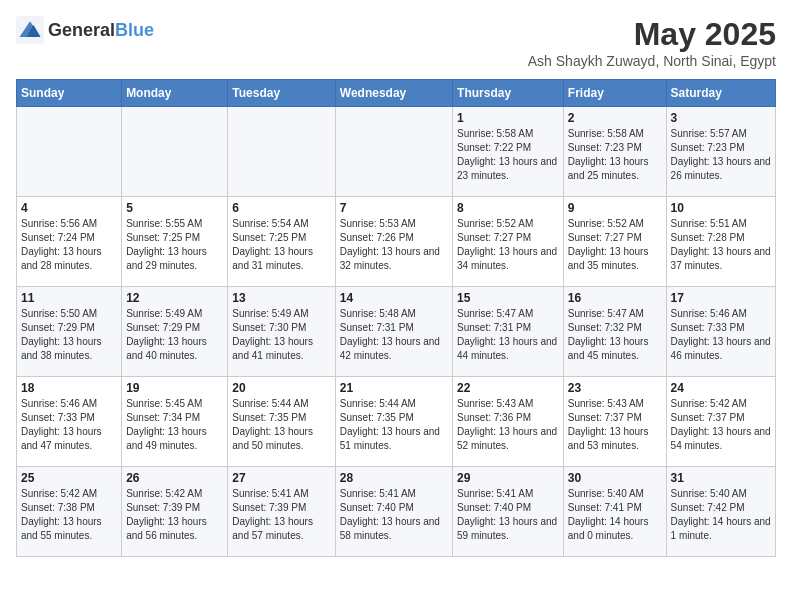 This screenshot has width=792, height=612. What do you see at coordinates (394, 298) in the screenshot?
I see `day-number: 14` at bounding box center [394, 298].